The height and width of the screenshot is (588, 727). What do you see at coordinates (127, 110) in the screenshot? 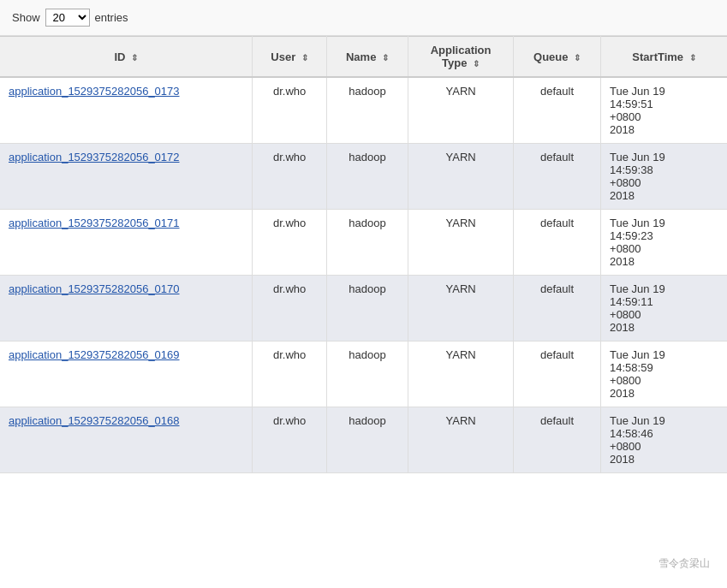
I see `cell-id: application_1529375282056_0173` at bounding box center [127, 110].